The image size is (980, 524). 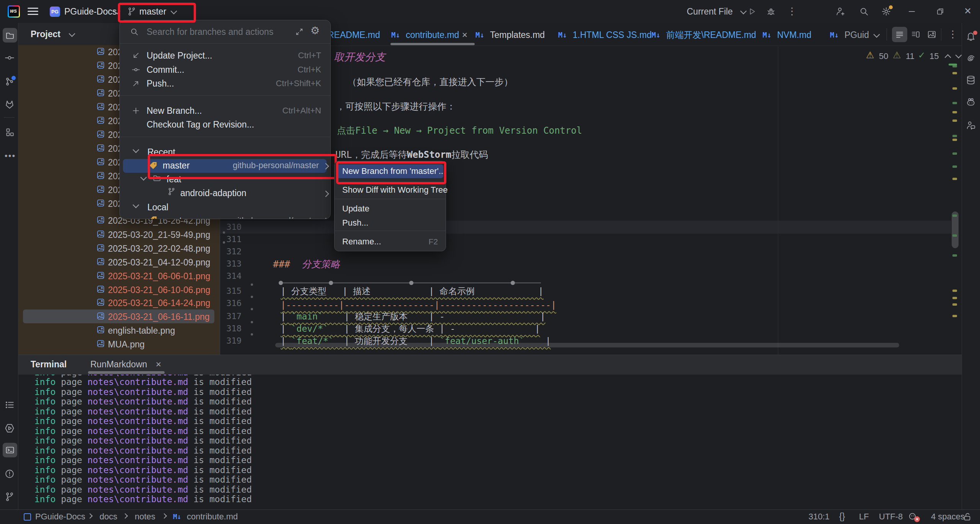 I want to click on line-ending-widget: LF, so click(x=864, y=517).